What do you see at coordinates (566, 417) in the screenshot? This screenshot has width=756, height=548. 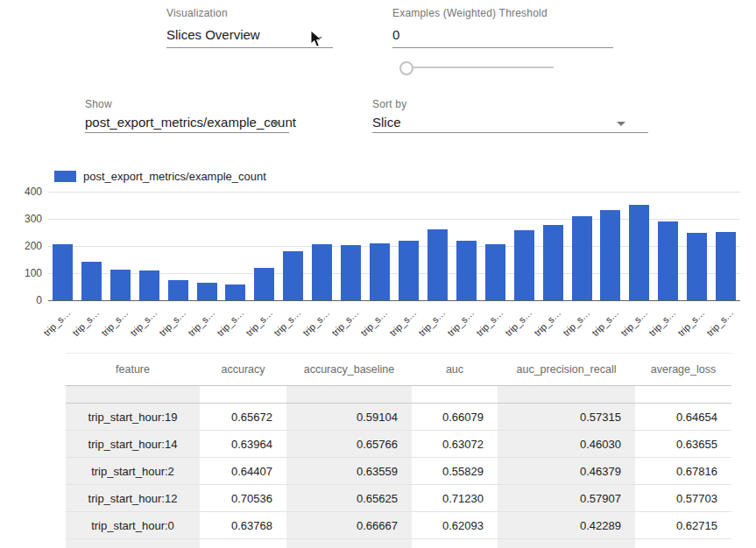 I see `table-cell: 0.57315` at bounding box center [566, 417].